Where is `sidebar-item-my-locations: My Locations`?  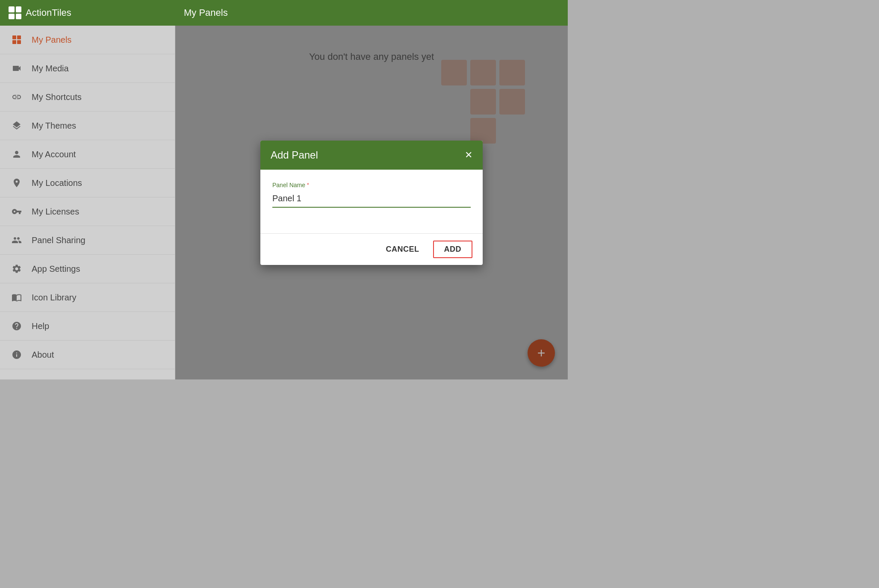
sidebar-item-my-locations: My Locations is located at coordinates (87, 183).